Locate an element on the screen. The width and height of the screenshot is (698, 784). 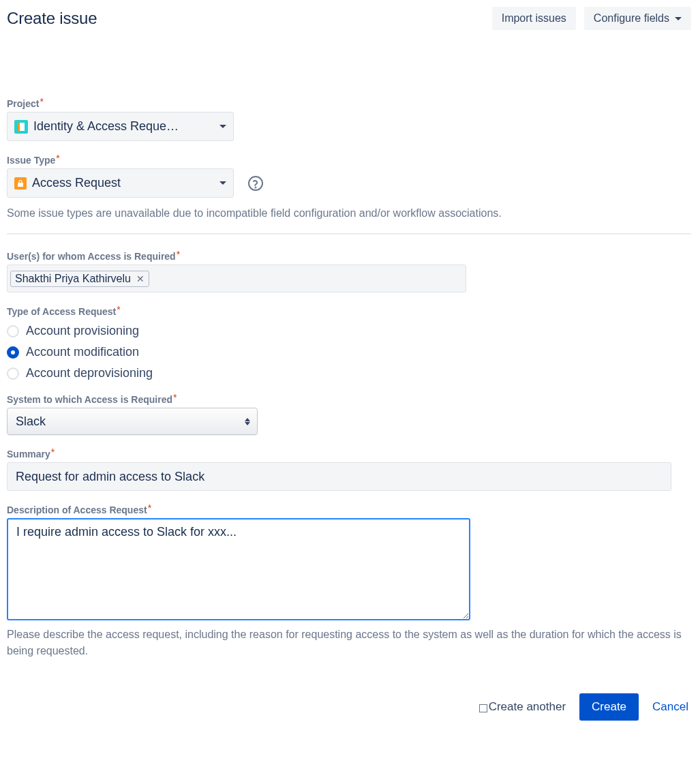
system-value: Slack is located at coordinates (31, 421).